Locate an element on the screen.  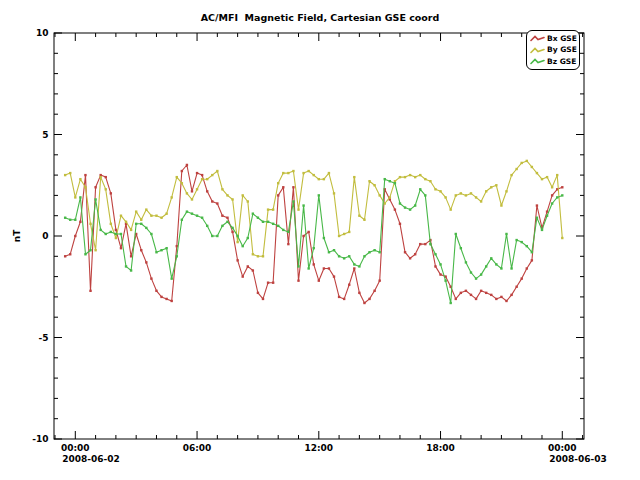
legend-item-bx: Bx GSE is located at coordinates (554, 38).